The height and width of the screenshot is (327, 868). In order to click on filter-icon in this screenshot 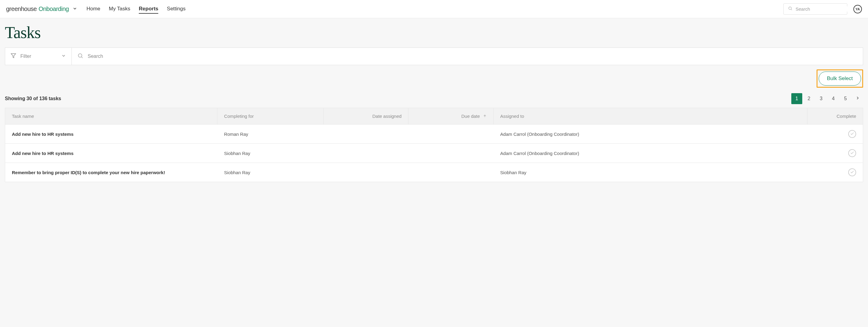, I will do `click(13, 56)`.